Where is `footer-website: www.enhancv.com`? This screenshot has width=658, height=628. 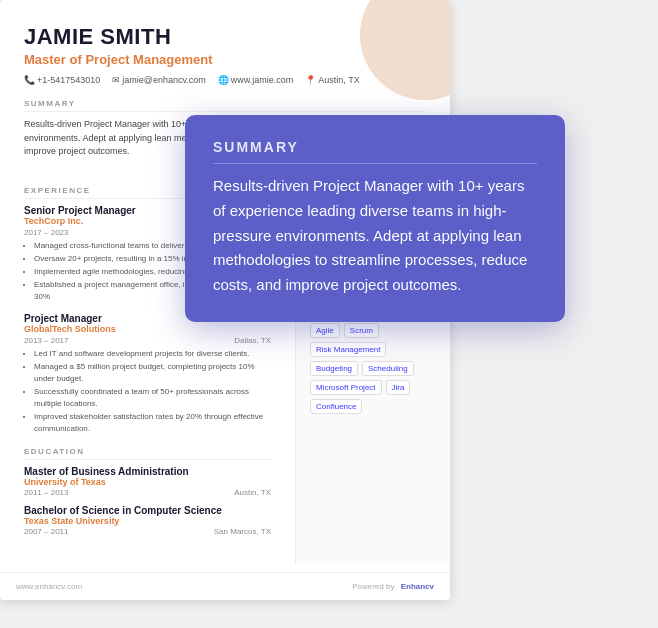 footer-website: www.enhancv.com is located at coordinates (49, 586).